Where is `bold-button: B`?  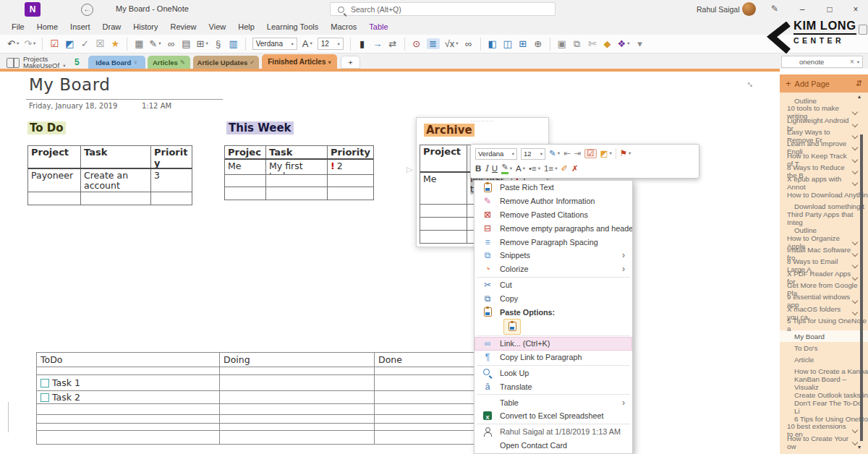 bold-button: B is located at coordinates (478, 169).